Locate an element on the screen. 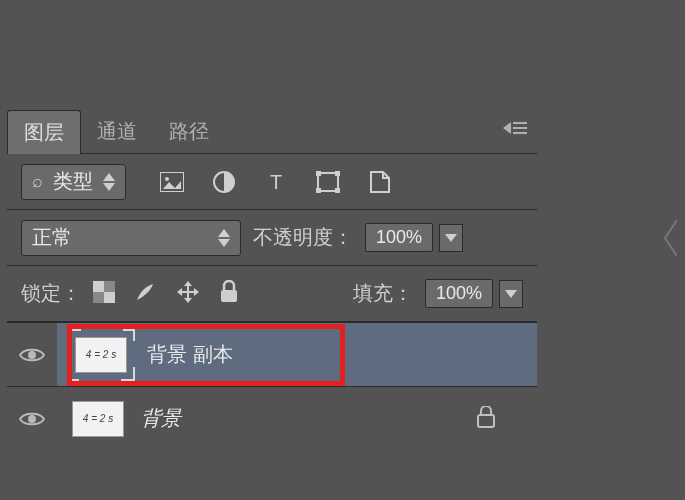 This screenshot has height=500, width=685. layer-name: 背景 is located at coordinates (161, 418).